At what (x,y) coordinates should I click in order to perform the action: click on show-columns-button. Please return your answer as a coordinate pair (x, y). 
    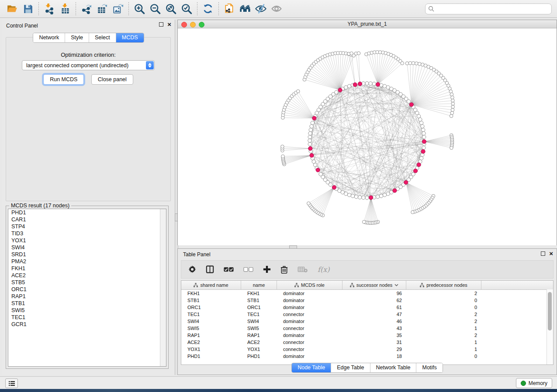
    Looking at the image, I should click on (210, 269).